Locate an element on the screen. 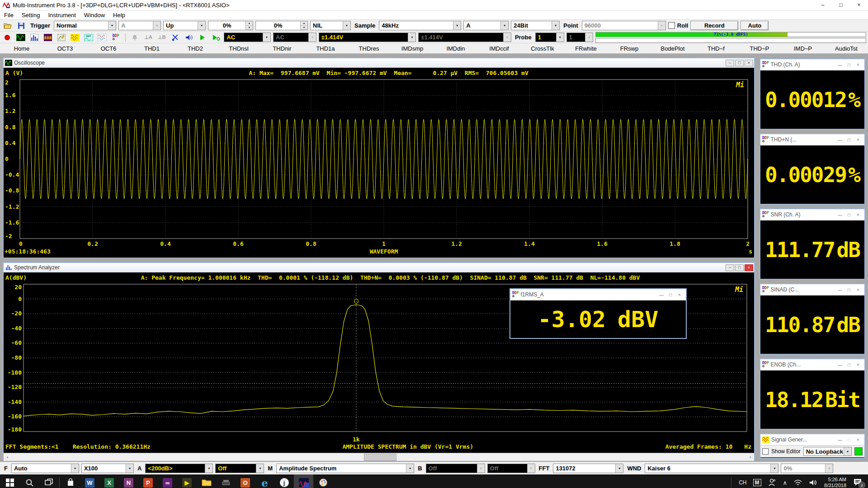 The image size is (868, 488). f1rms-minimize-icon: — is located at coordinates (661, 295).